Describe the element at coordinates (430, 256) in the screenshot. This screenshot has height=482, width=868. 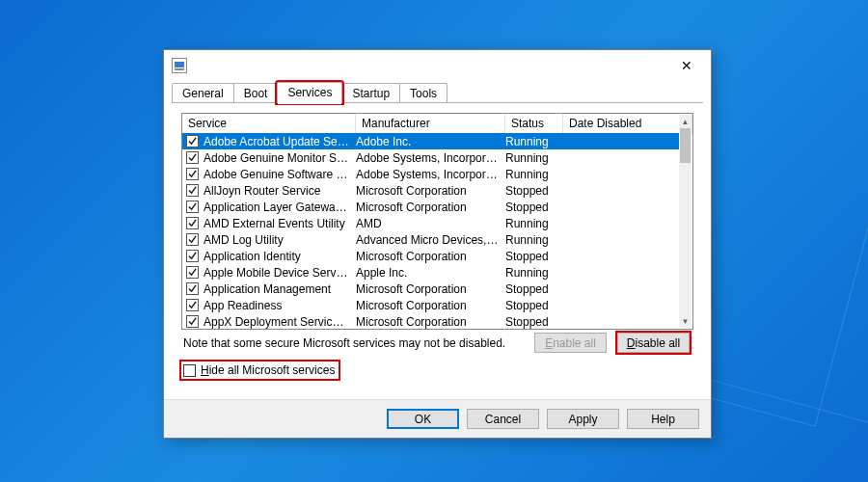
I see `service-row: Application IdentityMicrosoft Corporatio…` at that location.